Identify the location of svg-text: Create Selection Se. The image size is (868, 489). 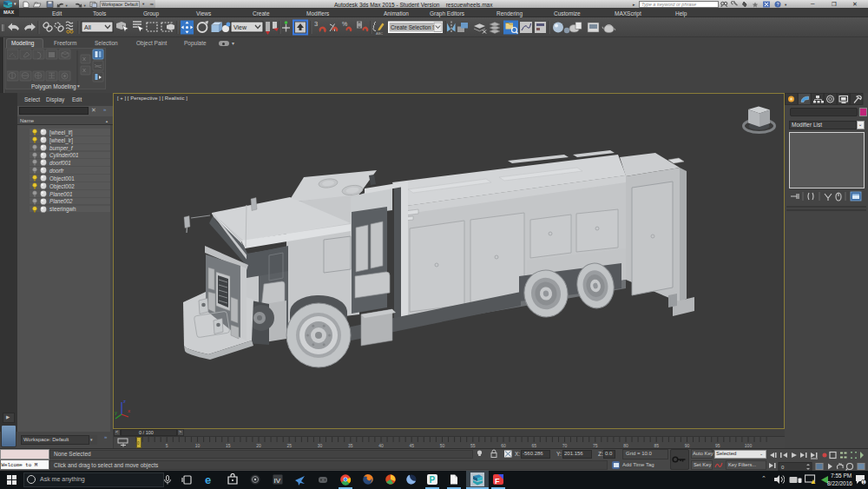
(415, 28).